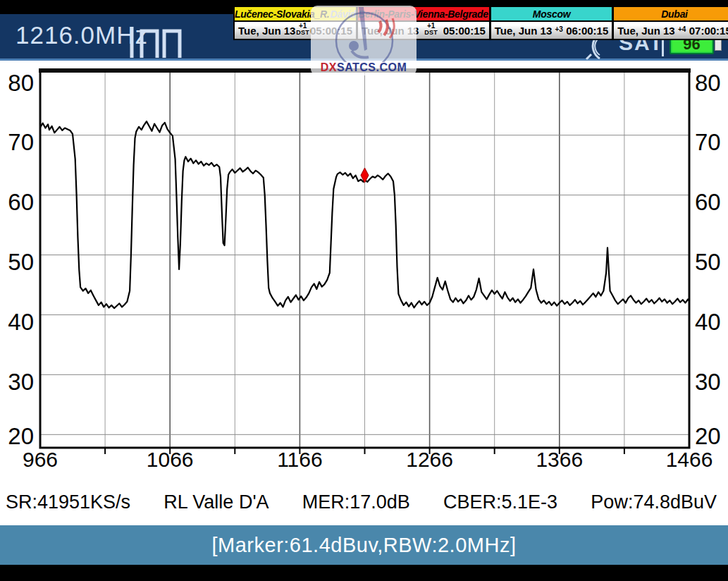 Image resolution: width=728 pixels, height=581 pixels. Describe the element at coordinates (364, 68) in the screenshot. I see `watermark-text: DXSATCS.COM` at that location.